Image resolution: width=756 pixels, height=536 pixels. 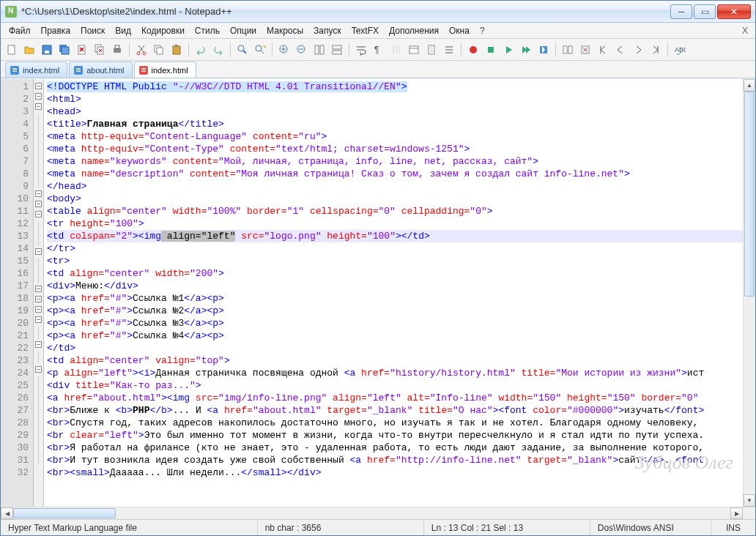 What do you see at coordinates (7, 513) in the screenshot?
I see `scroll-left-icon: ◀` at bounding box center [7, 513].